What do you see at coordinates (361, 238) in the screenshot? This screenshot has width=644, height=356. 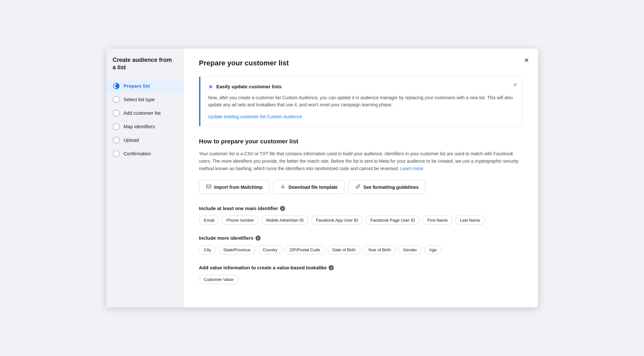 I see `more-identifiers-label: Include more identifiers i` at bounding box center [361, 238].